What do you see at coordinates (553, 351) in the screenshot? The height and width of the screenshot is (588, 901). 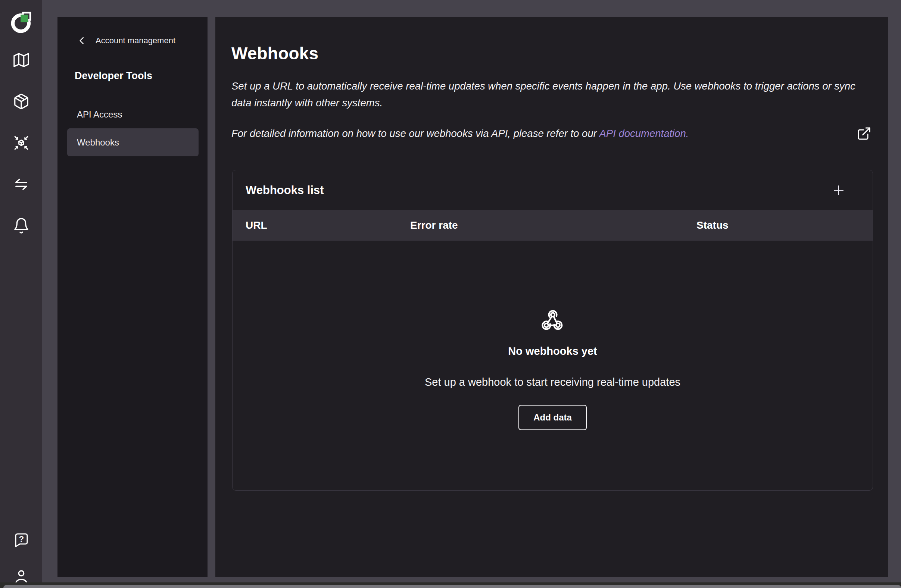 I see `empty-state-title: No webhooks yet` at bounding box center [553, 351].